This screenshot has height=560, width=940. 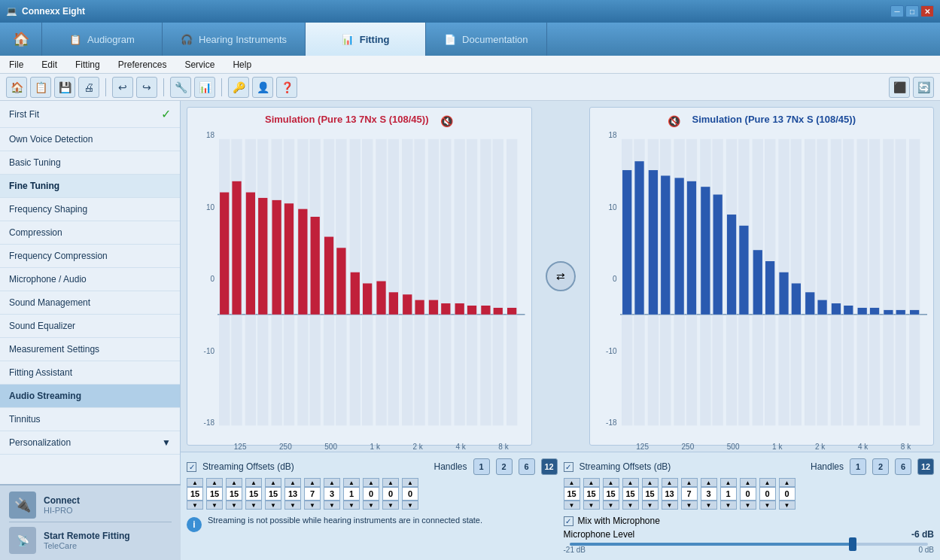 What do you see at coordinates (332, 505) in the screenshot?
I see `left-stepper-7-down: ▼` at bounding box center [332, 505].